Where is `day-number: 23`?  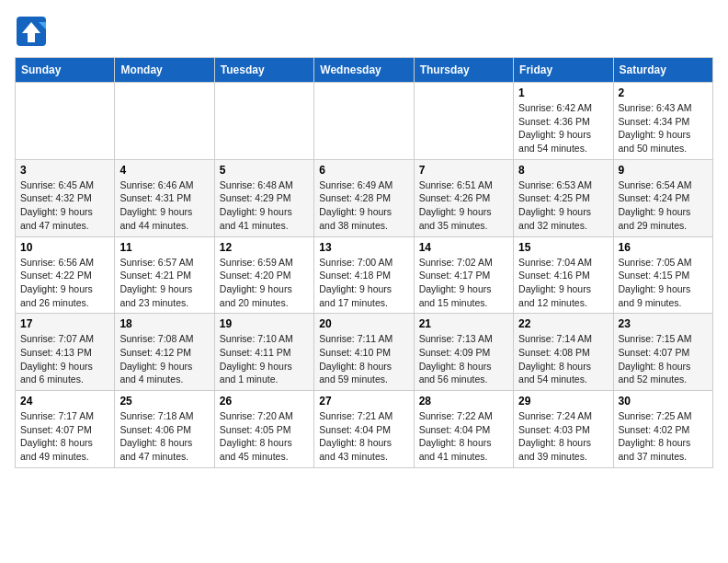 day-number: 23 is located at coordinates (664, 324).